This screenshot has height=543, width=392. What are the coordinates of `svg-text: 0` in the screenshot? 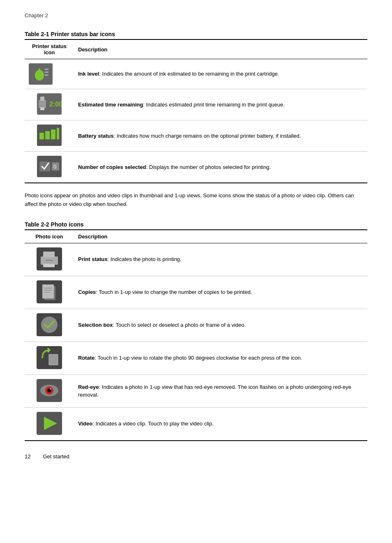 It's located at (55, 167).